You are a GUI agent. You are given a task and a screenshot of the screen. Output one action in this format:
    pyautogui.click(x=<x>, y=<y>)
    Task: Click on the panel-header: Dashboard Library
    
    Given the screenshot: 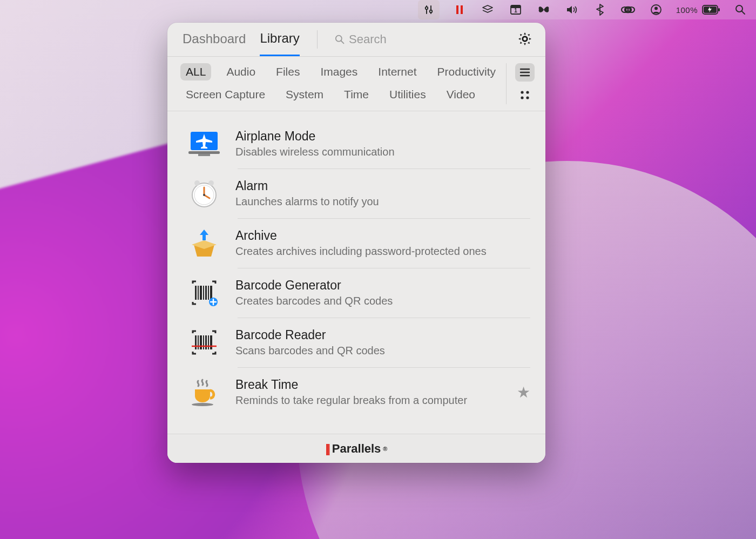 What is the action you would take?
    pyautogui.click(x=356, y=40)
    